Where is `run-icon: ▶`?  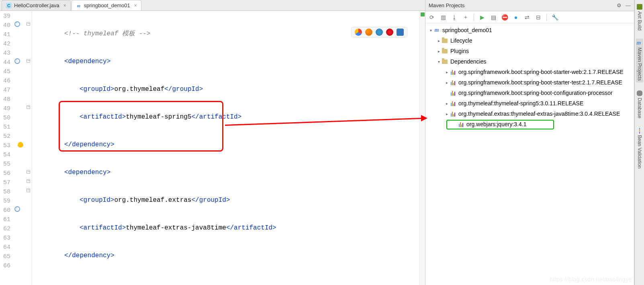
run-icon: ▶ is located at coordinates (482, 17).